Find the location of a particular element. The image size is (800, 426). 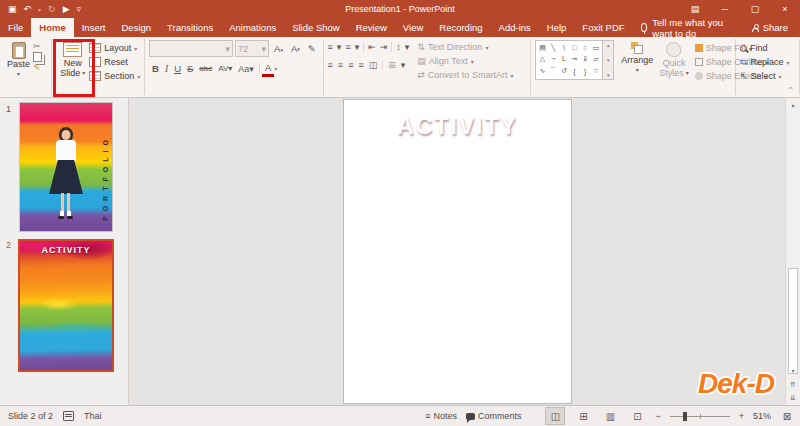

bullets-icon: ≡ is located at coordinates (330, 47).